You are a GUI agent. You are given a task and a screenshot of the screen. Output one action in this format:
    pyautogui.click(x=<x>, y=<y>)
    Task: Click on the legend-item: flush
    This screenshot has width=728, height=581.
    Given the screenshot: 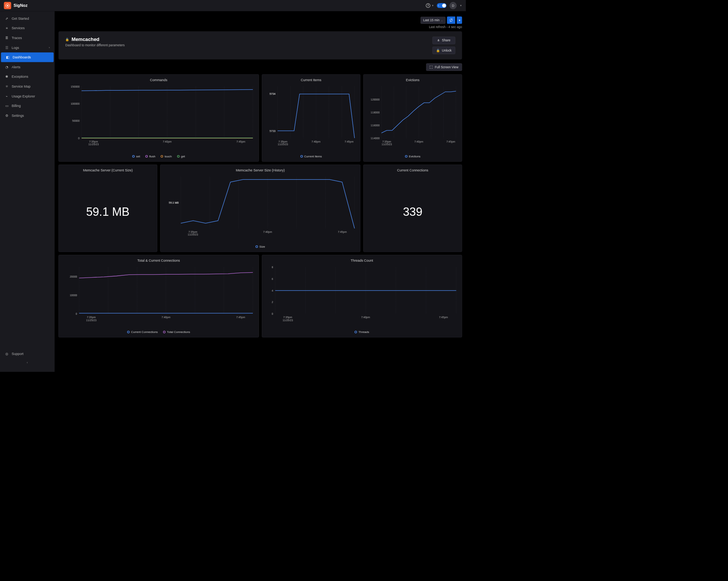 What is the action you would take?
    pyautogui.click(x=150, y=156)
    